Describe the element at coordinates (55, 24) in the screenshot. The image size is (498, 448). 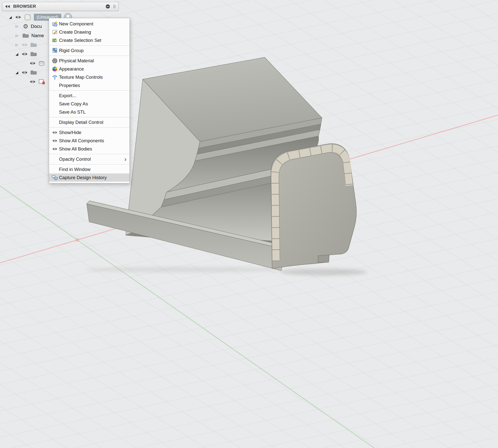
I see `new-component-icon` at that location.